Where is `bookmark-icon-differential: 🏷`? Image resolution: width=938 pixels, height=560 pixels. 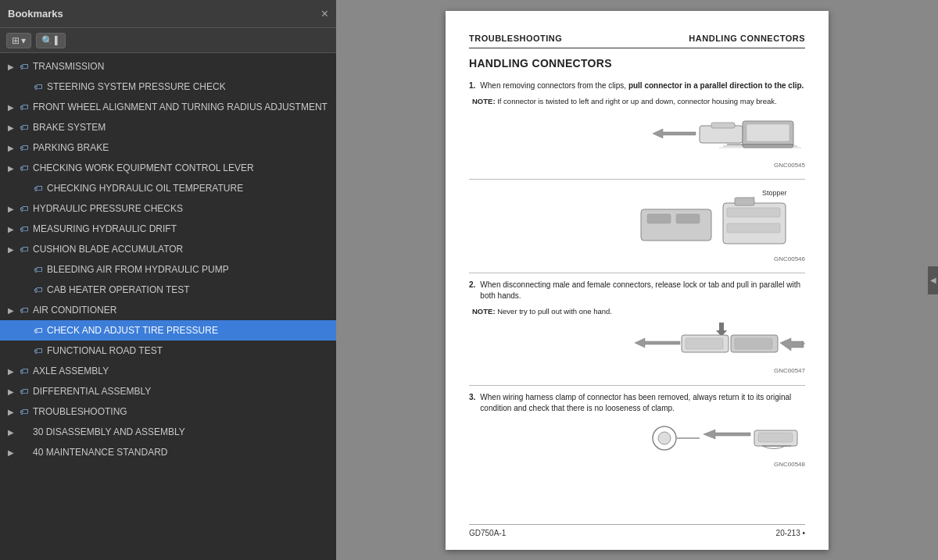 bookmark-icon-differential: 🏷 is located at coordinates (23, 391).